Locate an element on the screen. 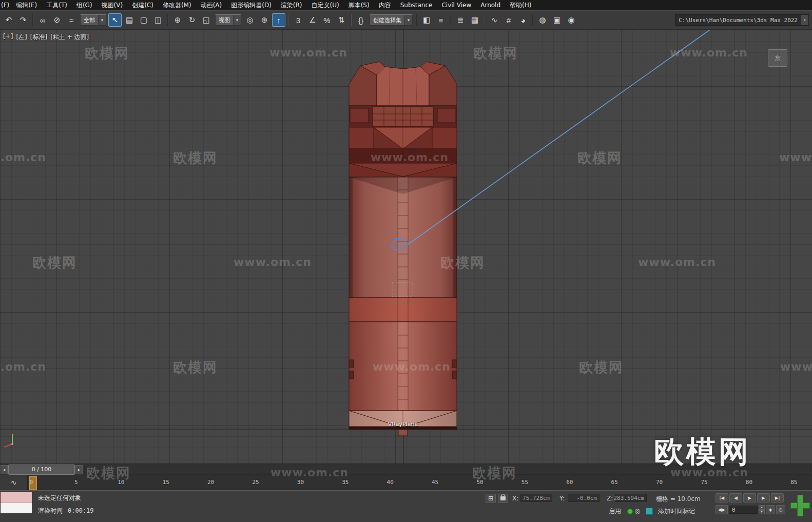 The width and height of the screenshot is (812, 522). add-time-tag-button: 添加时间标记 is located at coordinates (676, 511).